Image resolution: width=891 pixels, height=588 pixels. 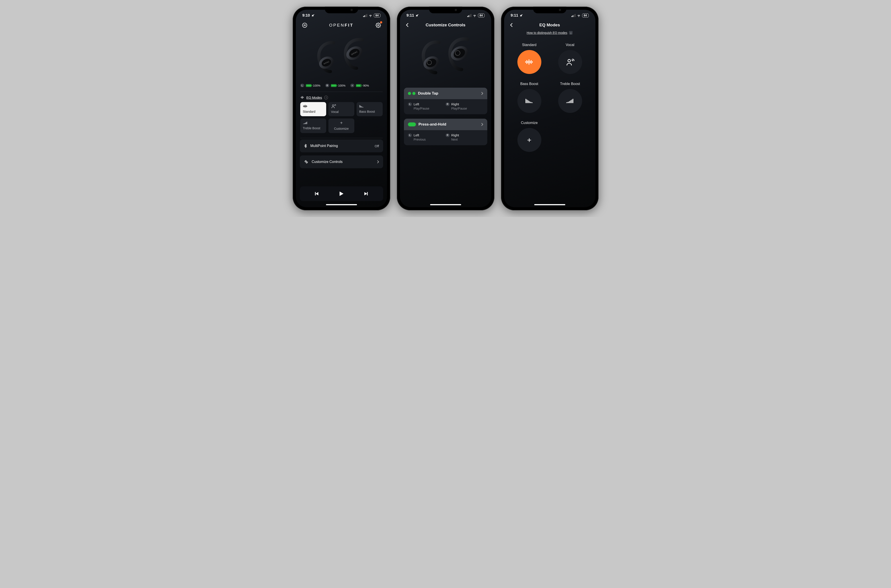 What do you see at coordinates (342, 109) in the screenshot?
I see `screen-home: 9:10 84 OPENFIT` at bounding box center [342, 109].